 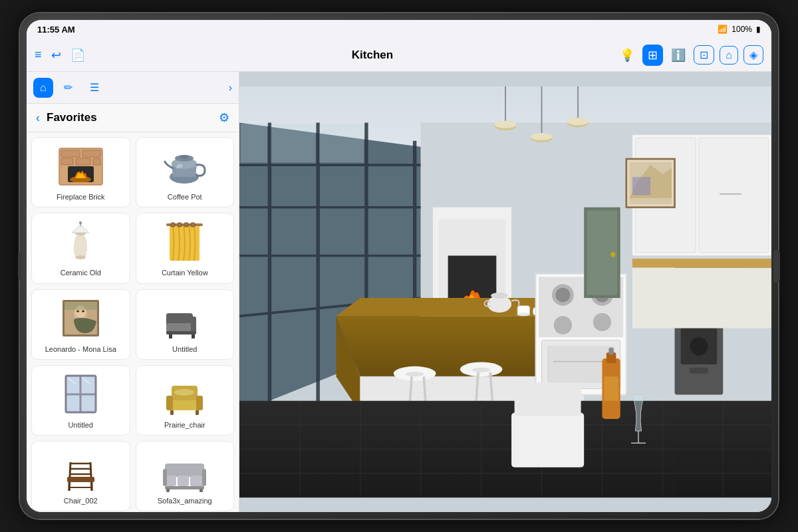 I want to click on nav-left-controls: ≡ ↩ 📄, so click(x=74, y=55).